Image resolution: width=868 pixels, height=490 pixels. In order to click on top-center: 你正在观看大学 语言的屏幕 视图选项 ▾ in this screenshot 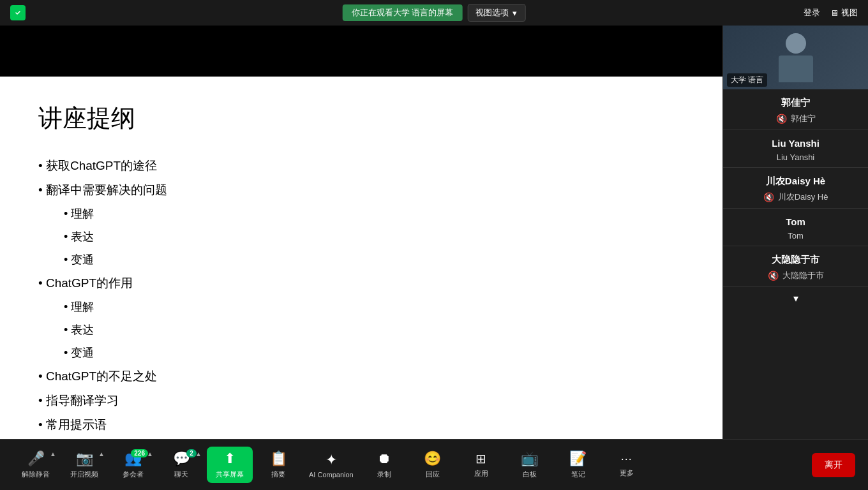, I will do `click(434, 13)`.